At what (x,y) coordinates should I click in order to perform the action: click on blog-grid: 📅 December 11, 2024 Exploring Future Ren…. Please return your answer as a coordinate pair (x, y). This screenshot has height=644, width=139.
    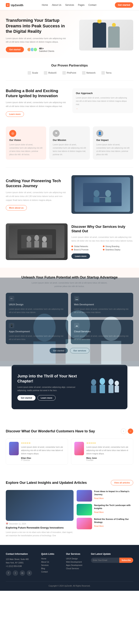
    Looking at the image, I should click on (70, 514).